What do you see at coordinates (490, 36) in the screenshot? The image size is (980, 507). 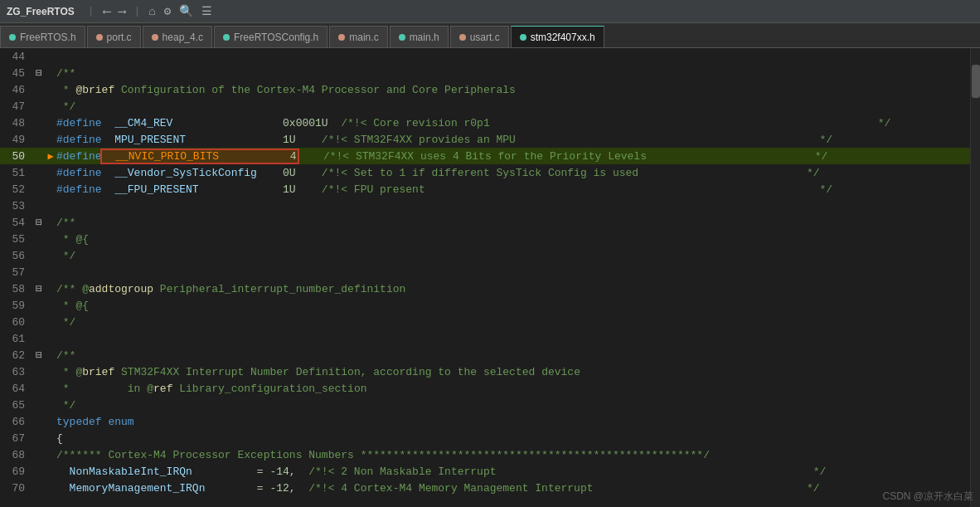 I see `tab-bar: FreeRTOS.h port.c heap_4.c FreeRTOSConfi…` at bounding box center [490, 36].